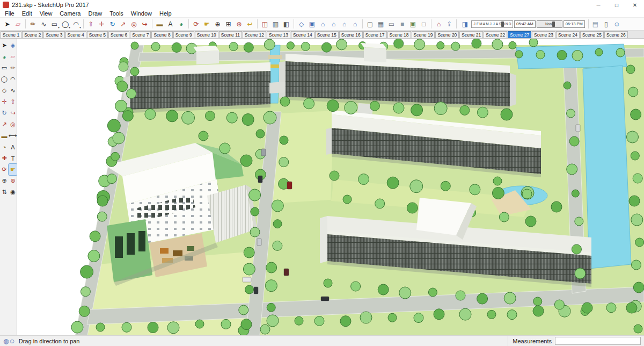 This screenshot has height=346, width=644. I want to click on scale-tool: ↗, so click(123, 24).